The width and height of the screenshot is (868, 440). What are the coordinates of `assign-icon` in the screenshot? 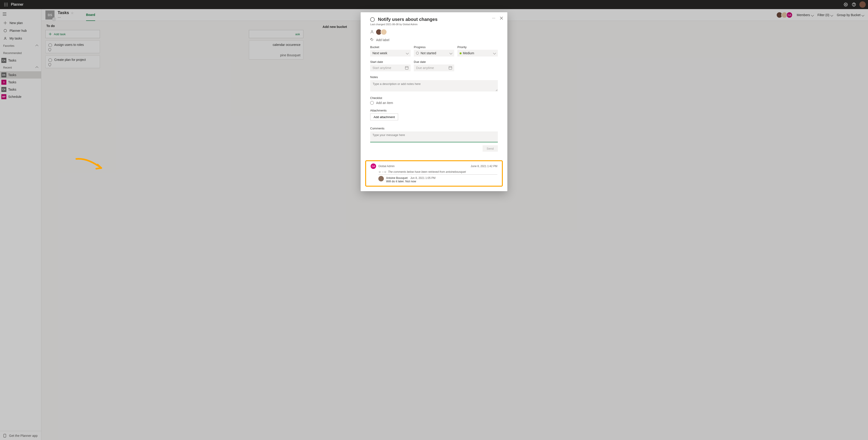 It's located at (372, 32).